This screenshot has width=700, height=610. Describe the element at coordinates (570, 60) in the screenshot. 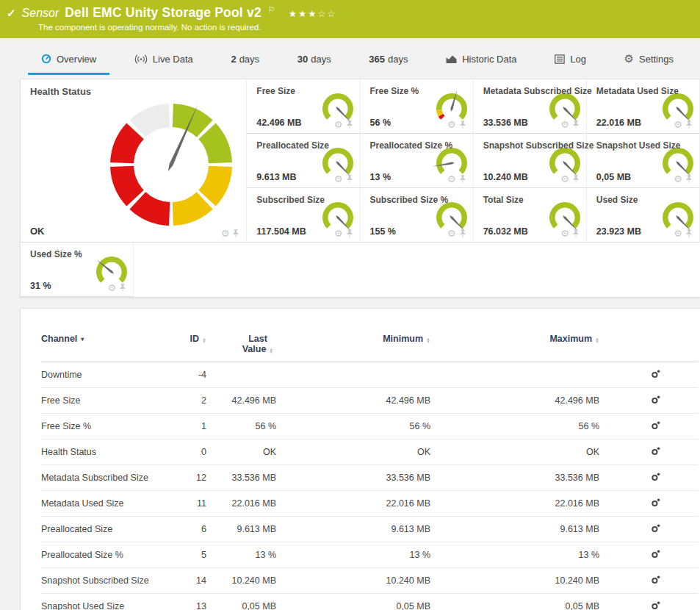

I see `tab-log: Log` at that location.